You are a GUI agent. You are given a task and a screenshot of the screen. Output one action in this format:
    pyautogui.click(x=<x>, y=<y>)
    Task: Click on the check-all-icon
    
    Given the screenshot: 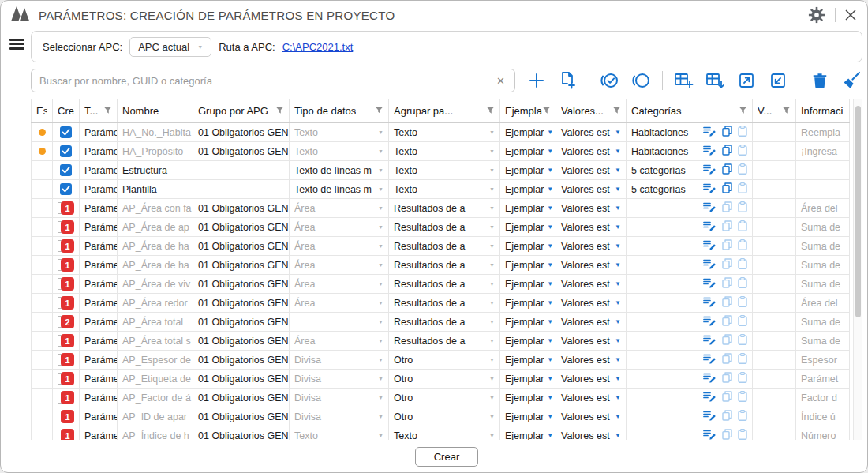 What is the action you would take?
    pyautogui.click(x=610, y=81)
    